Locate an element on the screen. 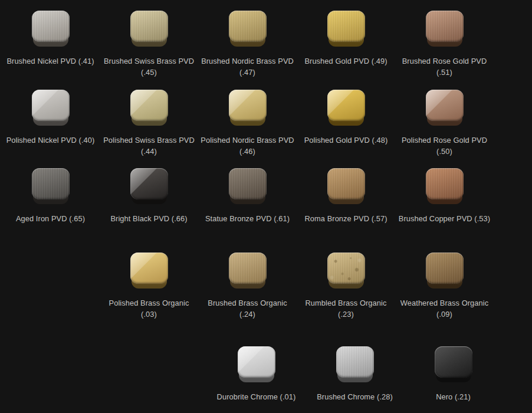 The image size is (532, 413). finish-option-brushed-gold: Brushed Gold PVD (.49) is located at coordinates (346, 39).